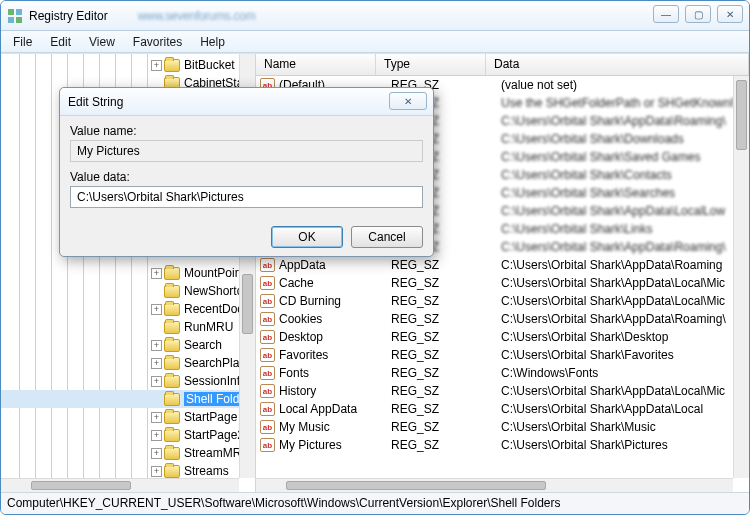 Image resolution: width=750 pixels, height=515 pixels. Describe the element at coordinates (128, 273) in the screenshot. I see `tree-item: +MountPoir` at that location.